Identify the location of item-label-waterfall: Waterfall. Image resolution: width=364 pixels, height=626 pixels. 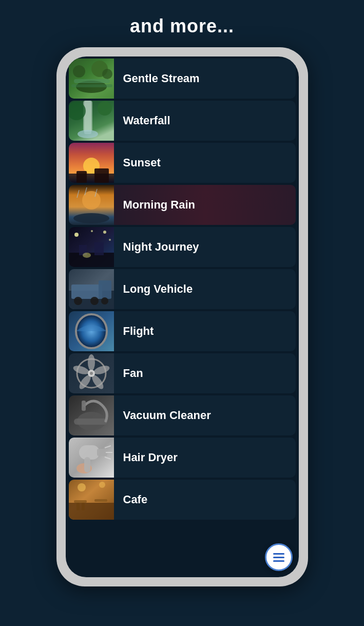
(205, 121).